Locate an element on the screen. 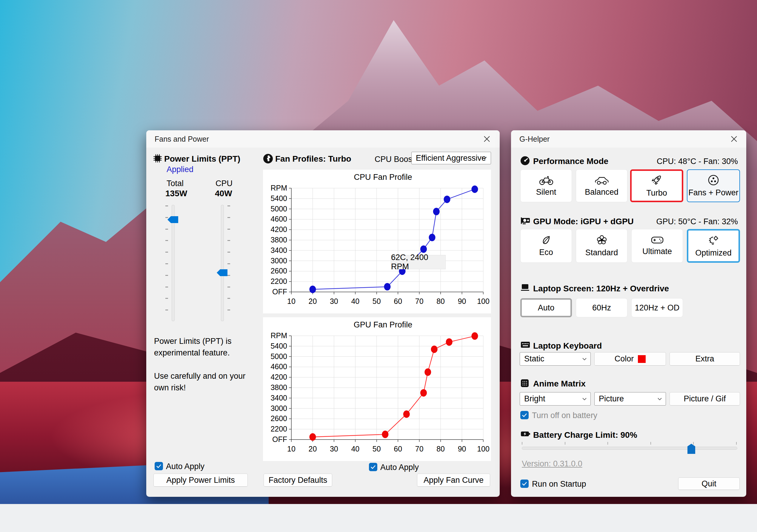  cpu-slider-track is located at coordinates (222, 263).